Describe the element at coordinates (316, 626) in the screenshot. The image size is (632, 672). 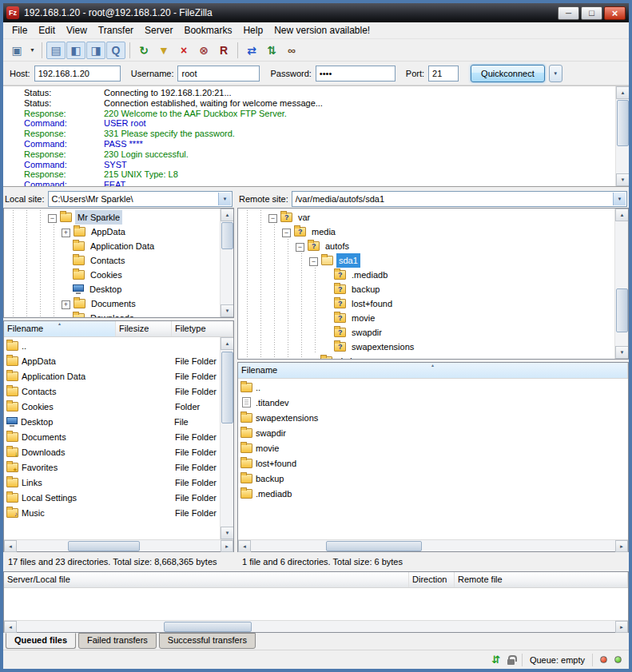
I see `queue-hscrollbar` at that location.